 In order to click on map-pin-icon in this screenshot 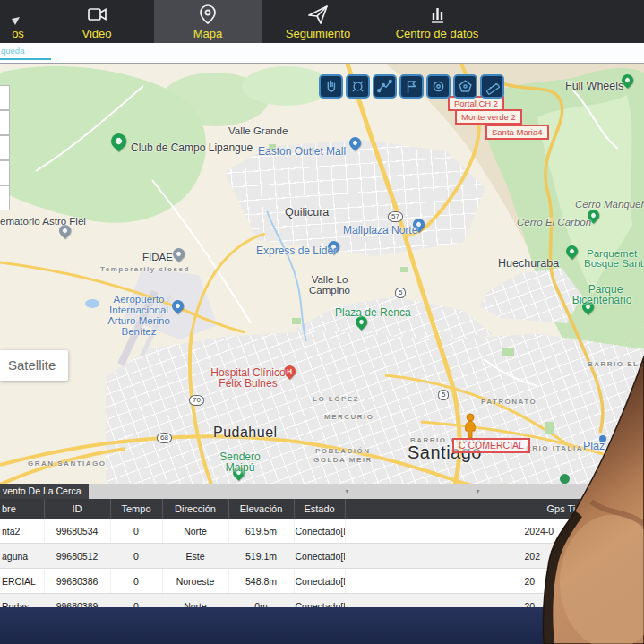, I will do `click(208, 14)`.